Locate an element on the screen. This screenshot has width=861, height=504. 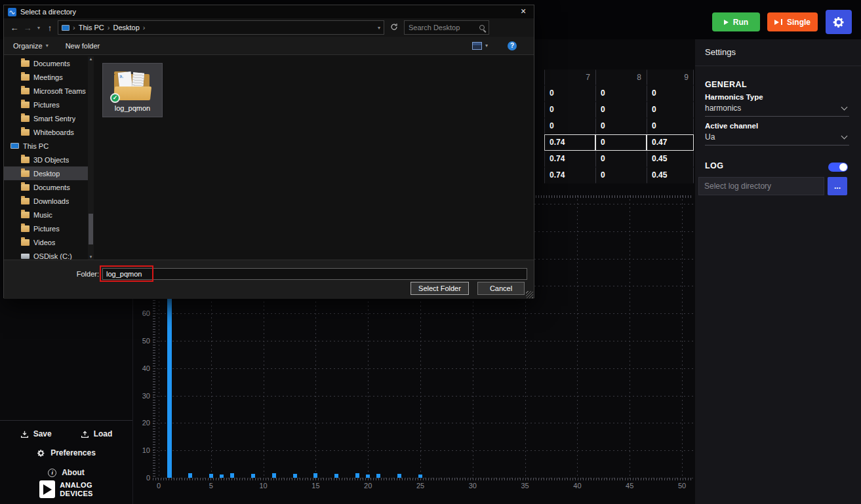
preferences-button: Preferences is located at coordinates (66, 453).